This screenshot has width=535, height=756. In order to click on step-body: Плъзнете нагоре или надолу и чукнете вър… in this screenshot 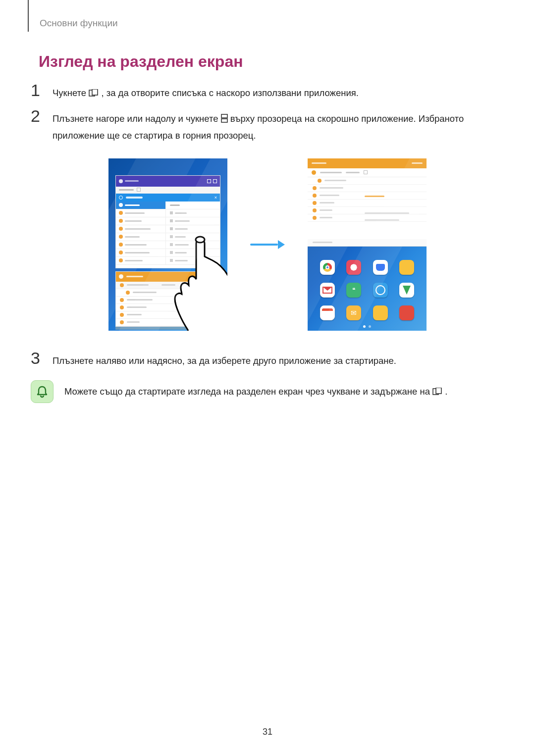, I will do `click(271, 127)`.